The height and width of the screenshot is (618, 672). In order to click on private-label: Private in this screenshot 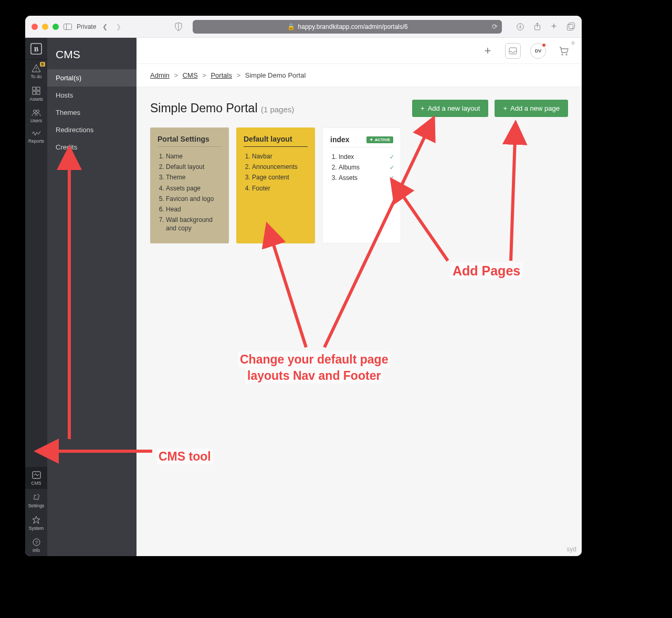, I will do `click(86, 27)`.